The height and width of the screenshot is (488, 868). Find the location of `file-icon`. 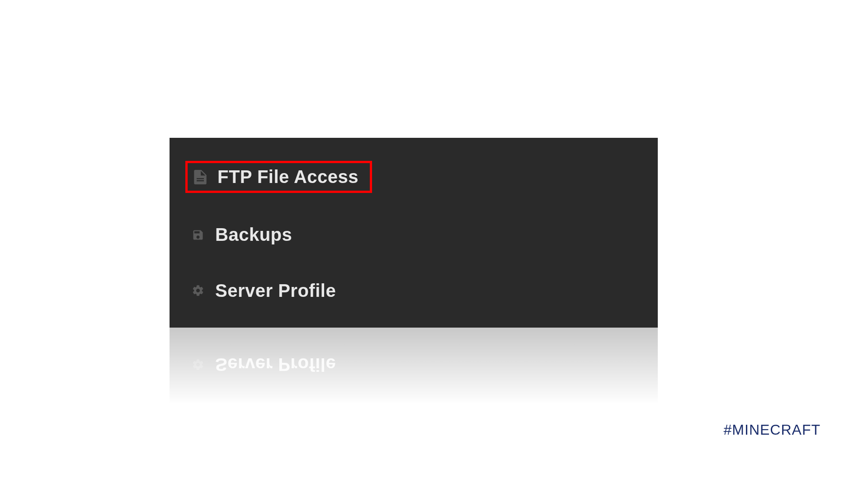

file-icon is located at coordinates (200, 177).